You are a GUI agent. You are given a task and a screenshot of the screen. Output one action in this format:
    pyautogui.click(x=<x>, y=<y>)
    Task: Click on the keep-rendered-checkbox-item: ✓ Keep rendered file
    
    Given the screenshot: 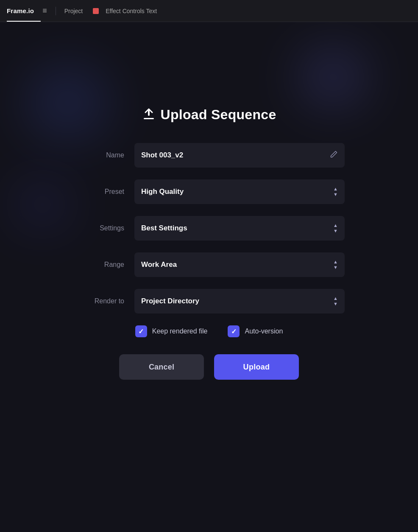 What is the action you would take?
    pyautogui.click(x=171, y=331)
    